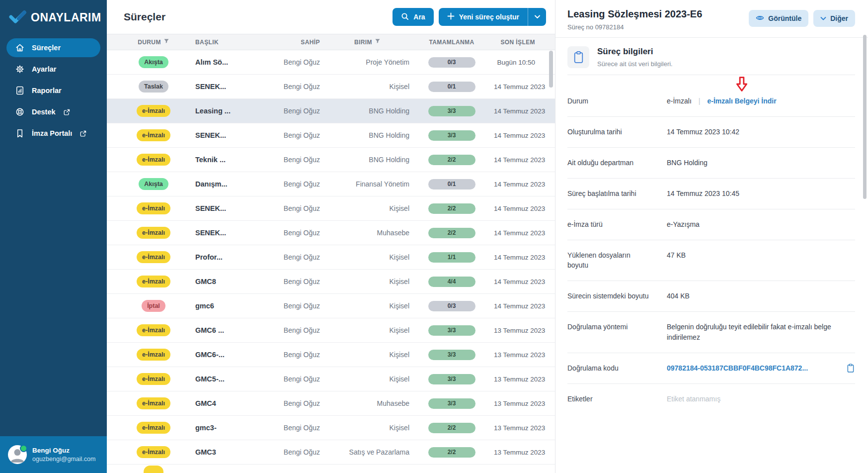  I want to click on column-header-last-action: SON İŞLEM, so click(515, 42).